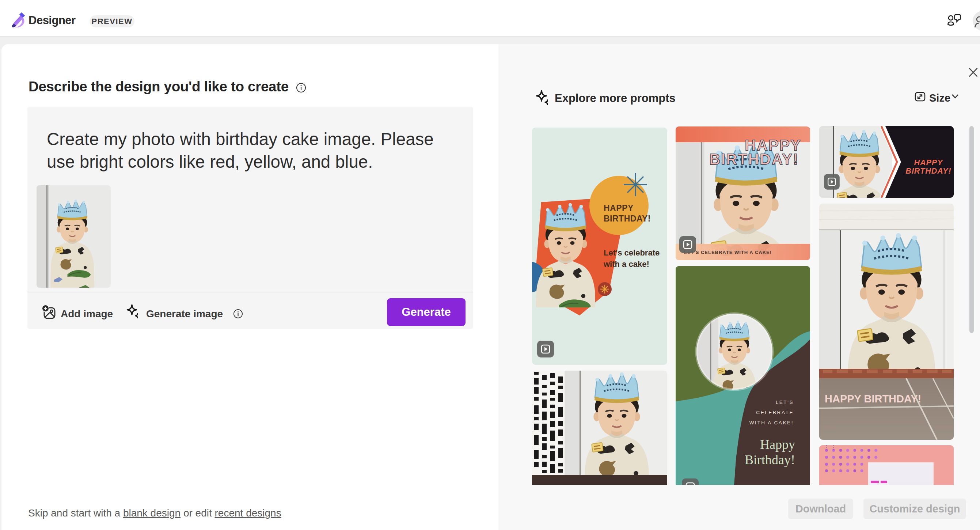  What do you see at coordinates (772, 423) in the screenshot?
I see `svg-text: WITH A CAKE!` at bounding box center [772, 423].